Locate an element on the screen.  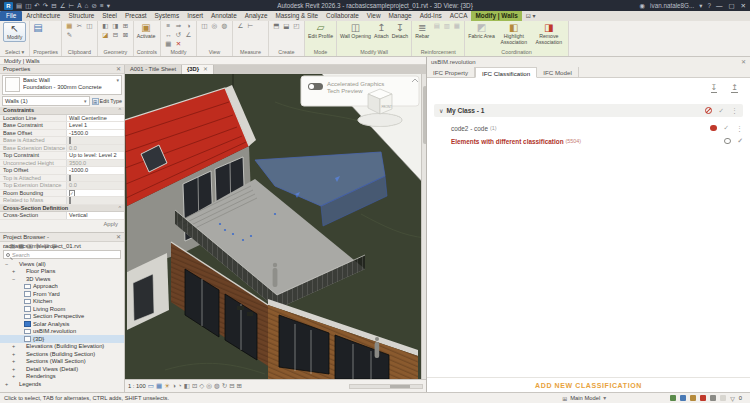
shadows-icon: ◑ is located at coordinates (174, 386).